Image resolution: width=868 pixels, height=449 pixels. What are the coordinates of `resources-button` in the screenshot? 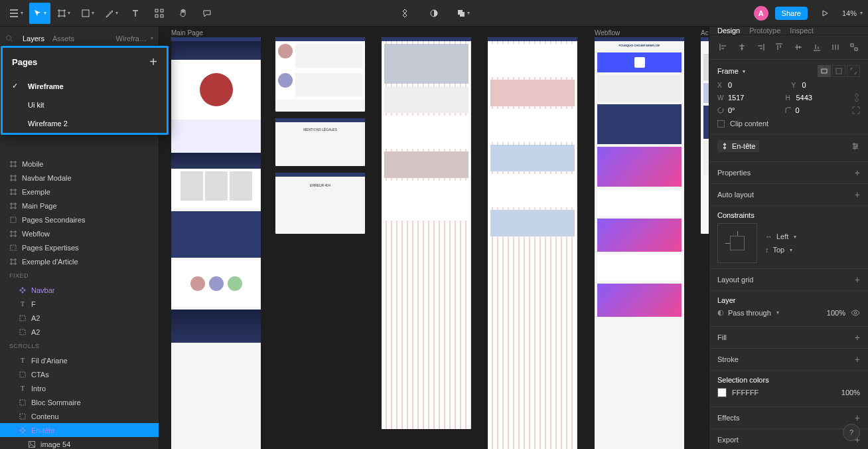 It's located at (159, 13).